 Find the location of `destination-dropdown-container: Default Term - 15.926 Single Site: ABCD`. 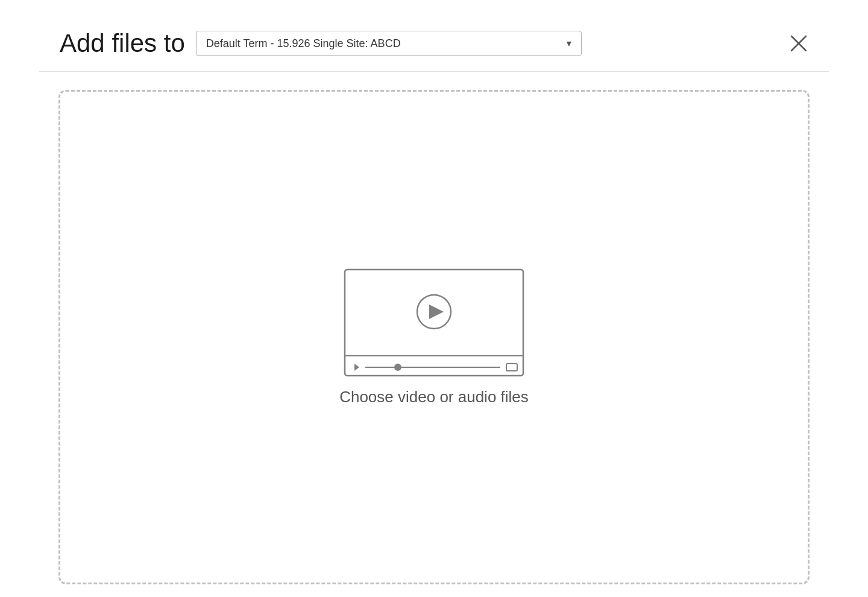

destination-dropdown-container: Default Term - 15.926 Single Site: ABCD is located at coordinates (389, 43).